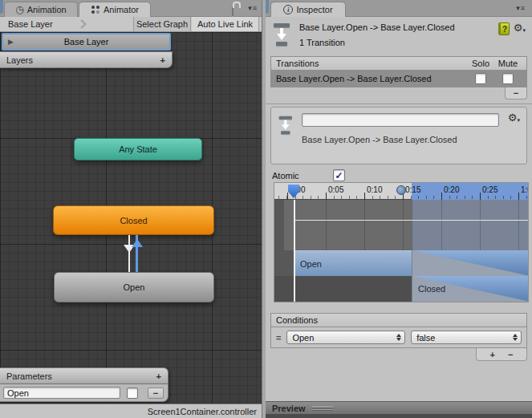 The height and width of the screenshot is (418, 532). What do you see at coordinates (41, 10) in the screenshot?
I see `tab-animation: ◷ Animation` at bounding box center [41, 10].